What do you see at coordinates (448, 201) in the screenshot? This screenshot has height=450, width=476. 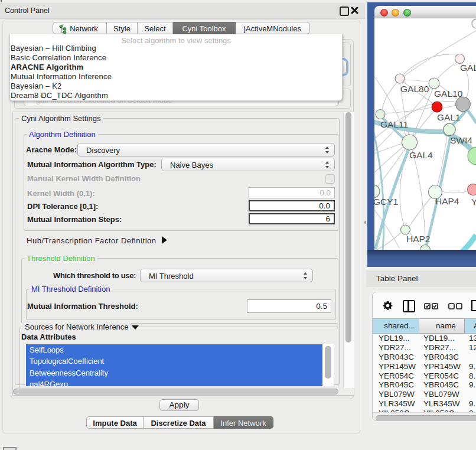 I see `svg-text: HAP4` at bounding box center [448, 201].